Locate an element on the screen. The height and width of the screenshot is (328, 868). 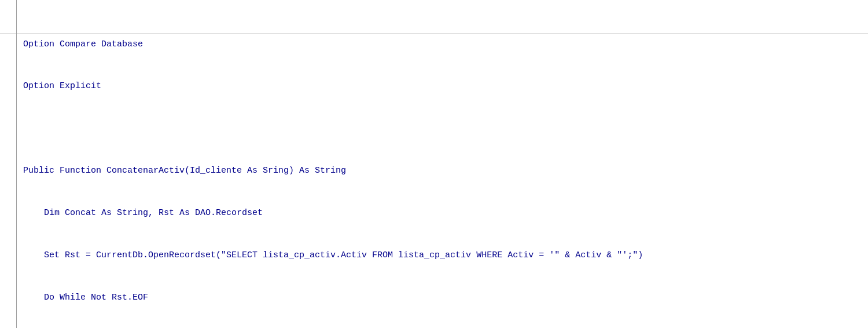
divider-top is located at coordinates (434, 34).